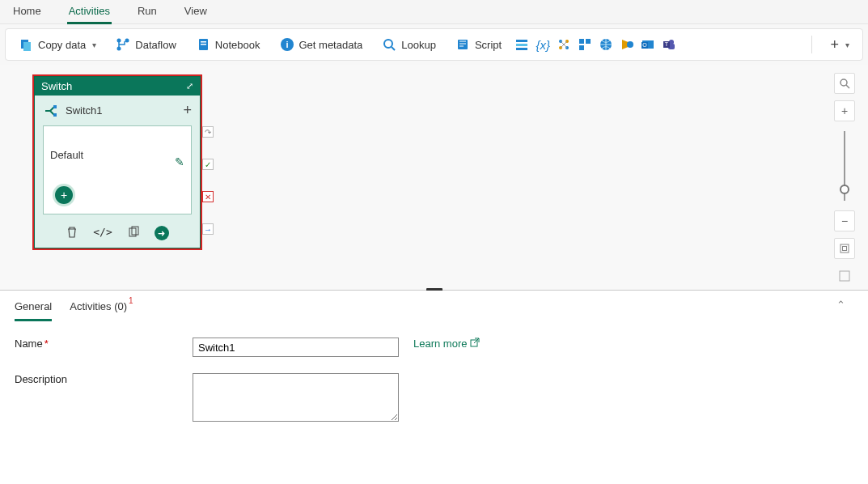 The image size is (868, 484). I want to click on menu-view: View, so click(196, 13).